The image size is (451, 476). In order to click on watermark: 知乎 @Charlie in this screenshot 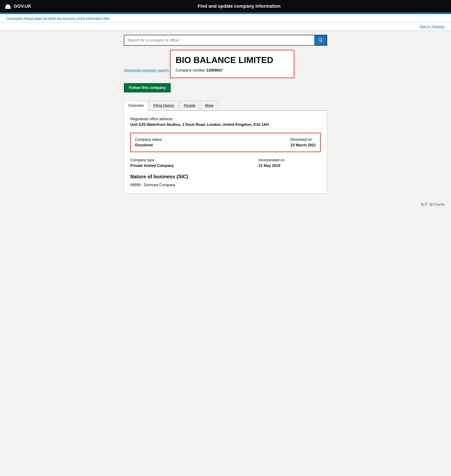, I will do `click(226, 204)`.